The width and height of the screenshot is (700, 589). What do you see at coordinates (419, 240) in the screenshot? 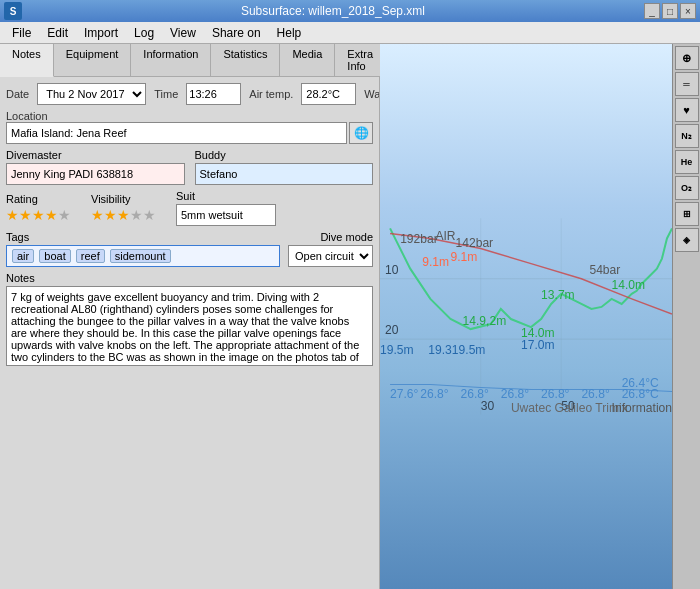
I see `pressure-label-1: 192bar` at bounding box center [419, 240].